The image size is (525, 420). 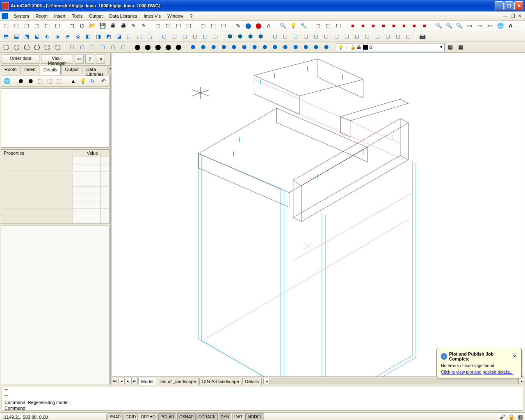 What do you see at coordinates (60, 16) in the screenshot?
I see `menu-insert: Insert` at bounding box center [60, 16].